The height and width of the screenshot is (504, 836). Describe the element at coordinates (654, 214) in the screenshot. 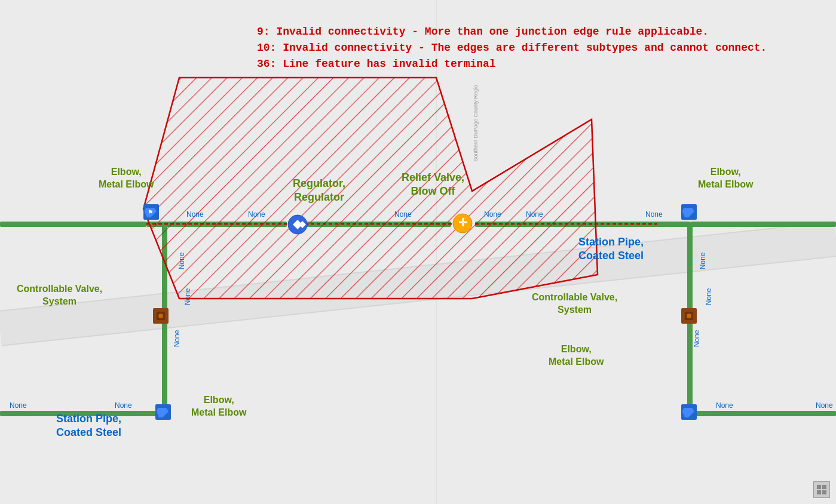

I see `none-label-6: None` at that location.